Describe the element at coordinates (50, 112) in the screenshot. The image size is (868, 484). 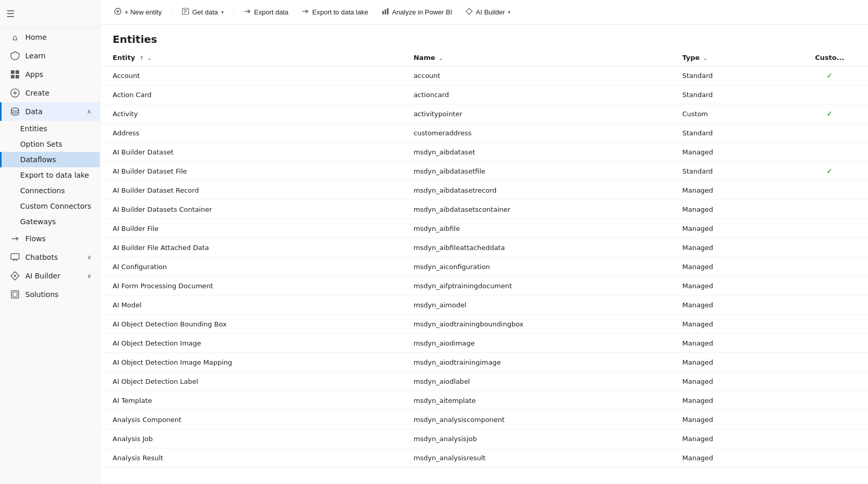
I see `sidebar-item-data: Data ∧` at that location.